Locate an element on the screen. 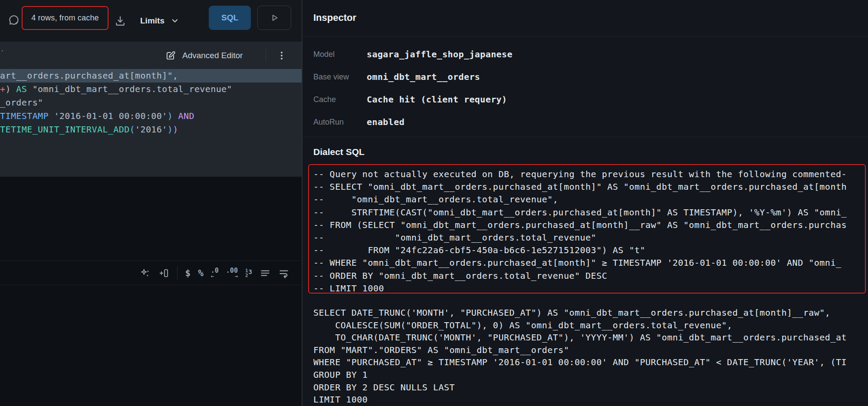 The width and height of the screenshot is (868, 406). edit-pencil-icon is located at coordinates (171, 56).